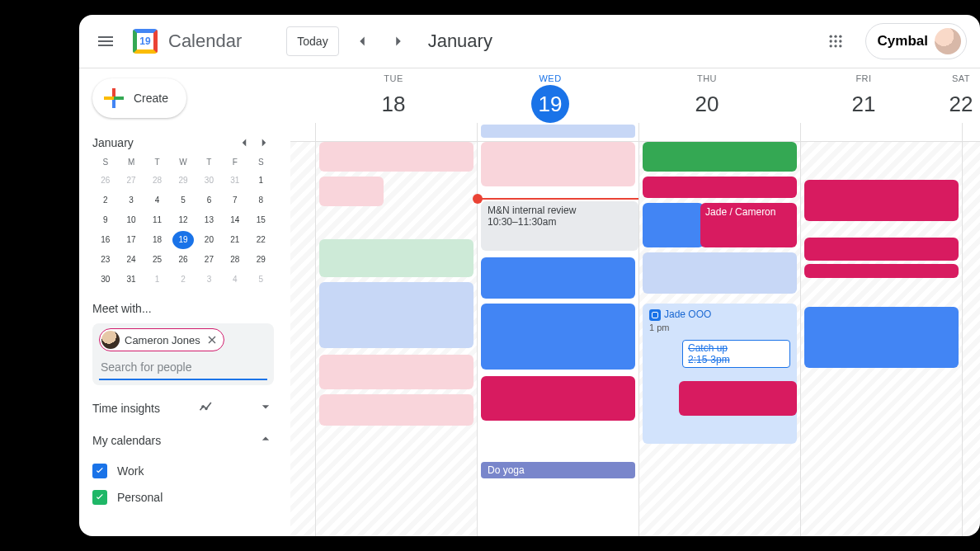 This screenshot has width=980, height=551. Describe the element at coordinates (209, 200) in the screenshot. I see `mini-calendar-day: 6` at that location.